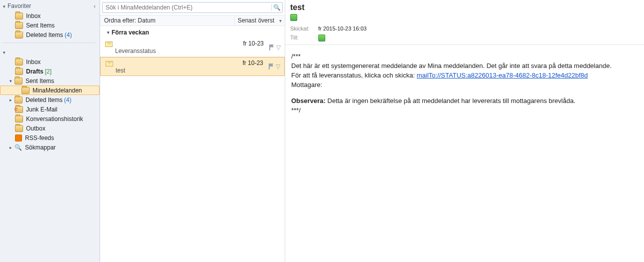 Image resolution: width=644 pixels, height=262 pixels. What do you see at coordinates (302, 28) in the screenshot?
I see `sent-label: Skickat:` at bounding box center [302, 28].